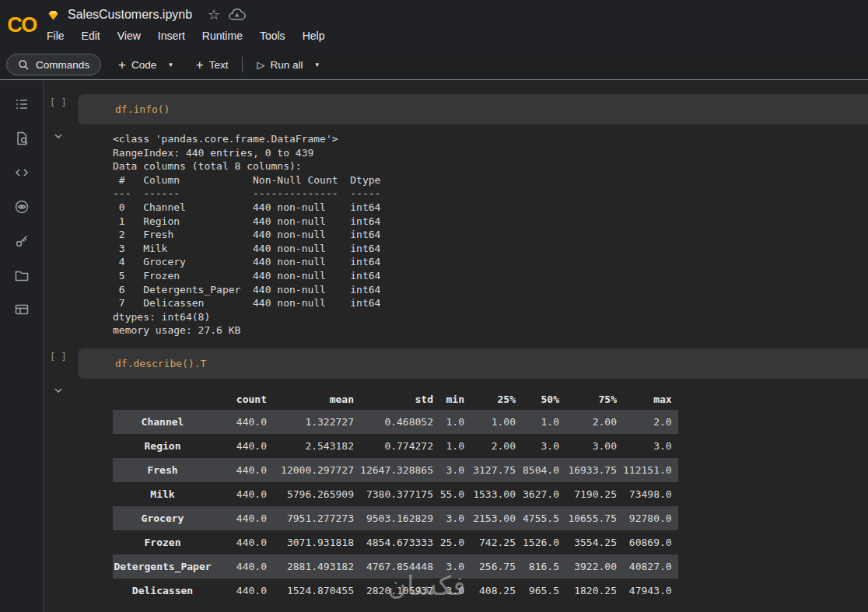 This screenshot has width=868, height=612. I want to click on watermark: فكسان, so click(426, 586).